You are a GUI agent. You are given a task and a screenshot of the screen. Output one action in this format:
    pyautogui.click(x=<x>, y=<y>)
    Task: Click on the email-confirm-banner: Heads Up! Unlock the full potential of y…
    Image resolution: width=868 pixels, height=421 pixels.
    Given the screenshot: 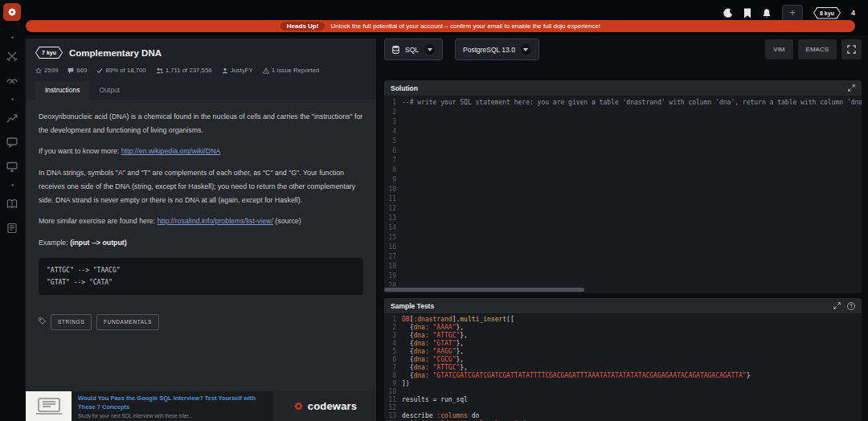 What is the action you would take?
    pyautogui.click(x=440, y=26)
    